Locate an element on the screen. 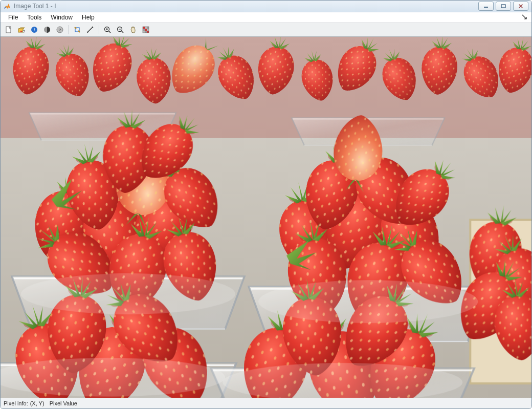 Image resolution: width=532 pixels, height=409 pixels. overview-button: ? is located at coordinates (60, 30).